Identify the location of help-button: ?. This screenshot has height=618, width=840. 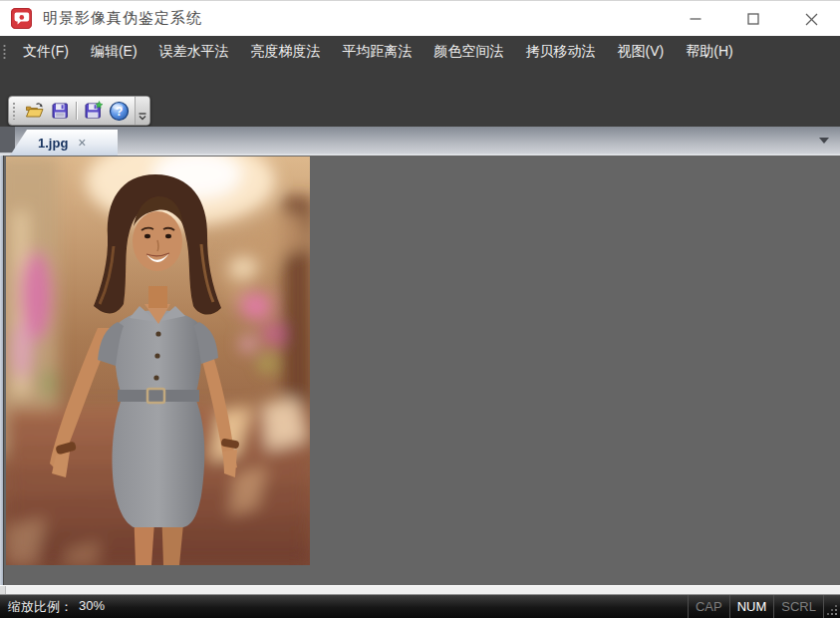
(119, 111).